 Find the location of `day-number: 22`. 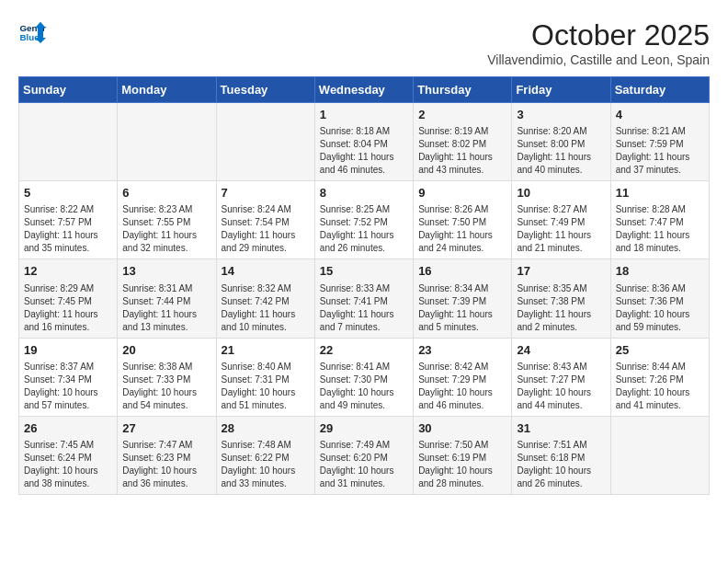

day-number: 22 is located at coordinates (364, 350).